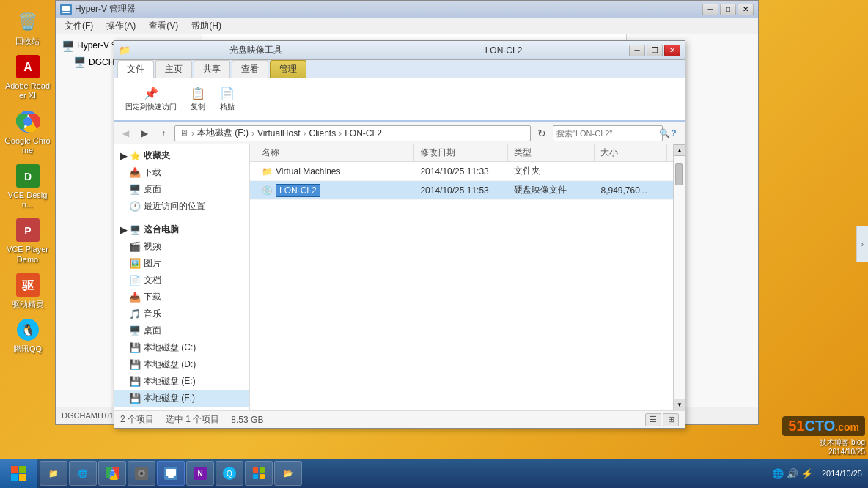 This screenshot has width=868, height=488. What do you see at coordinates (28, 122) in the screenshot?
I see `chrome-icon` at bounding box center [28, 122].